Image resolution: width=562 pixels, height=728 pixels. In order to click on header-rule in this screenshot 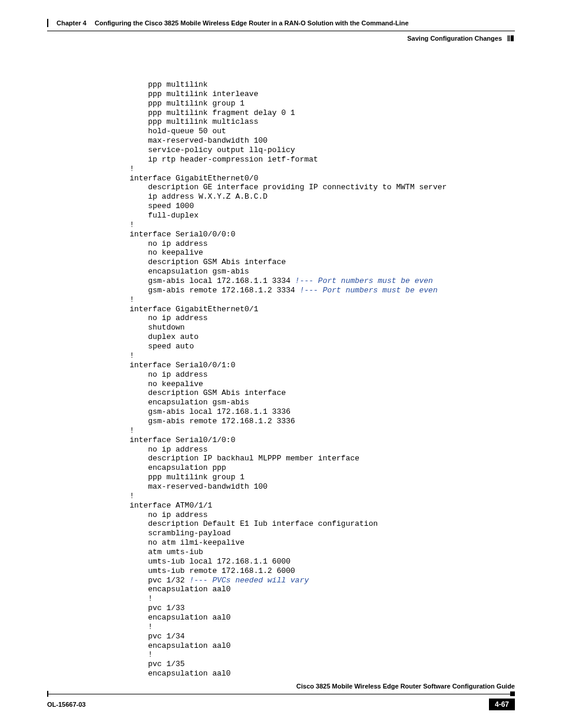, I will do `click(281, 31)`.